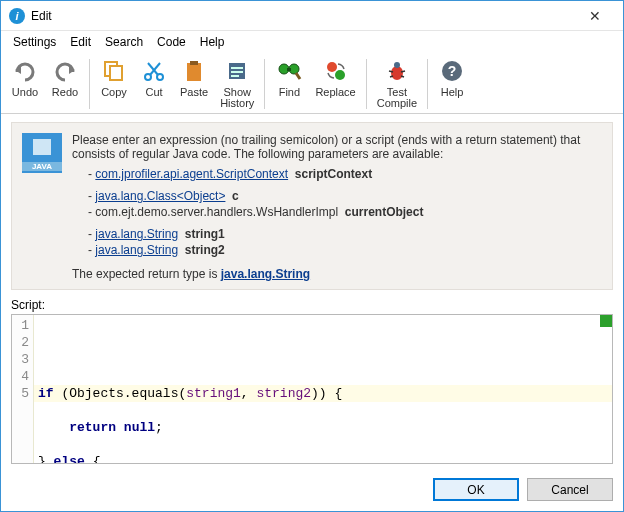  I want to click on java-badge-icon: JAVA, so click(42, 153).